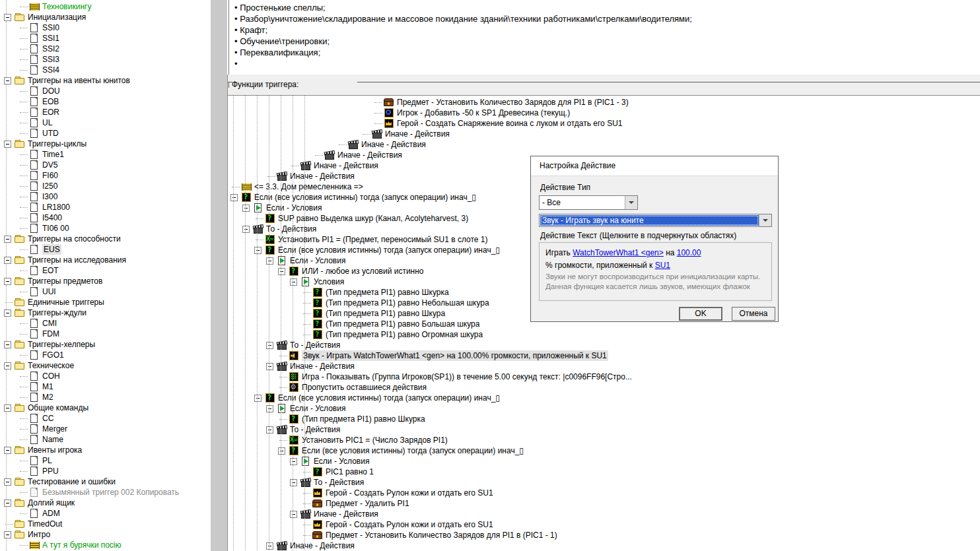  Describe the element at coordinates (106, 281) in the screenshot. I see `list-item: Триггеры предметов` at that location.